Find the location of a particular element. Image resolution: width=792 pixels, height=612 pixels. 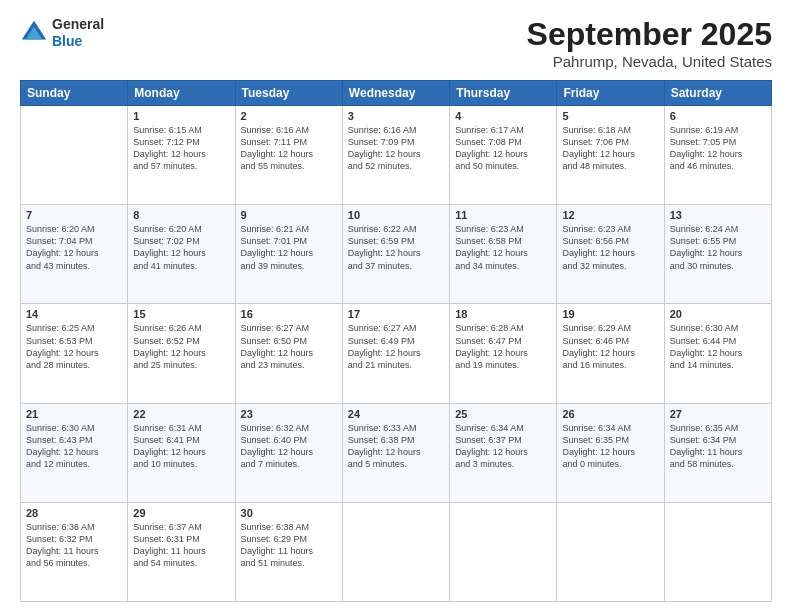

calendar-cell-w3d4: 17Sunrise: 6:27 AM Sunset: 6:49 PM Dayli… is located at coordinates (396, 354).